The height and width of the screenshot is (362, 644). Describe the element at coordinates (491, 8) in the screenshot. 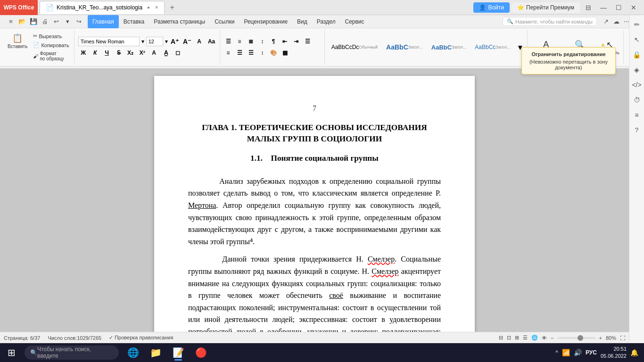

I see `login-button: 👤 Войти` at that location.